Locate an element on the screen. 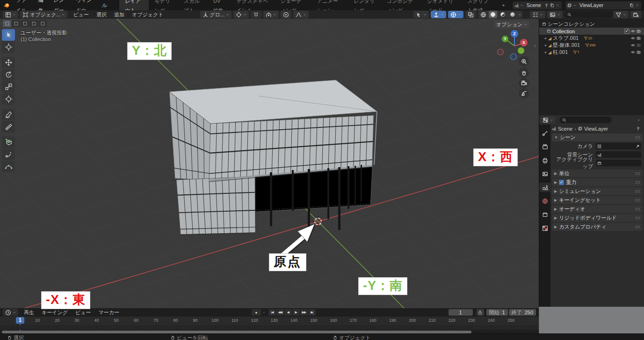 The height and width of the screenshot is (340, 644). timeline-menu-3: マーカー is located at coordinates (109, 313).